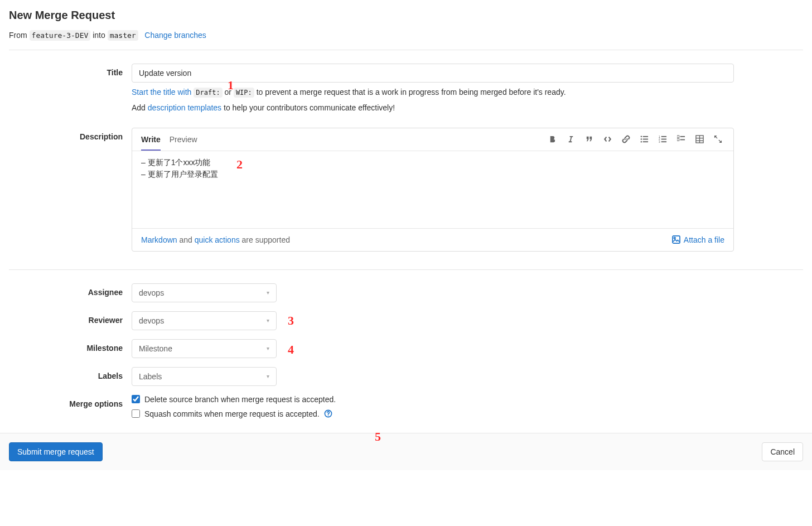 Image resolution: width=812 pixels, height=526 pixels. What do you see at coordinates (682, 139) in the screenshot?
I see `task-list-icon` at bounding box center [682, 139].